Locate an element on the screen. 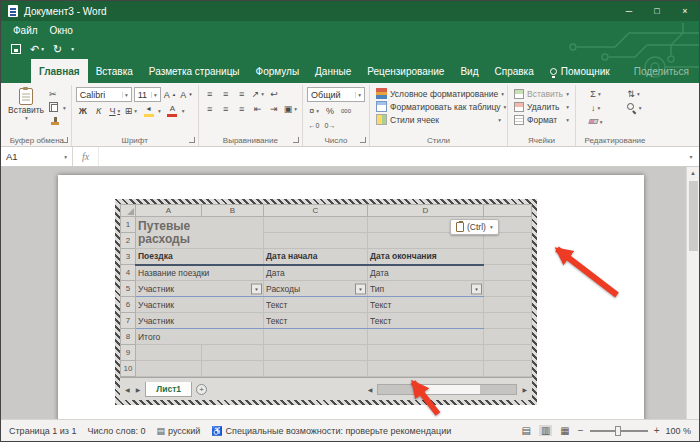 This screenshot has height=442, width=700. paste-options-button: (Ctrl) ▾ is located at coordinates (474, 227).